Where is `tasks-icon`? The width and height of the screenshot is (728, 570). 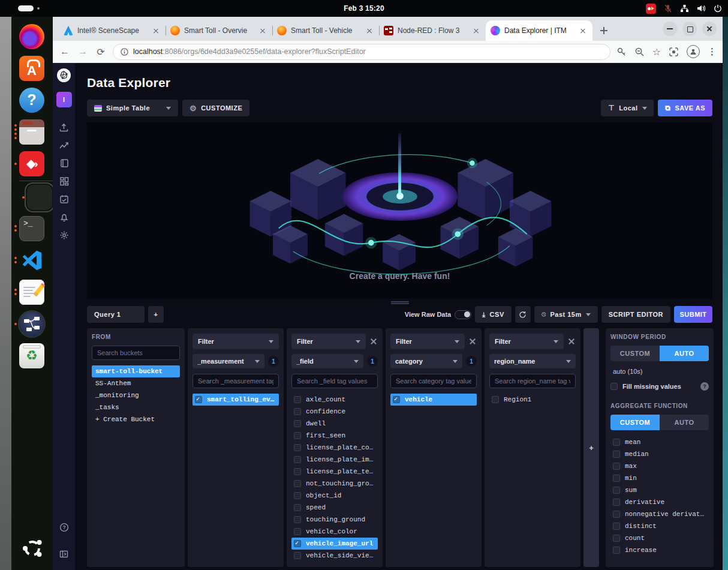
tasks-icon is located at coordinates (64, 199).